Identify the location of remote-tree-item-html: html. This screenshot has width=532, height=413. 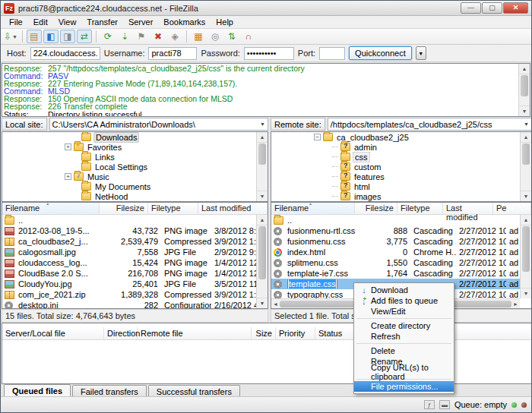
(401, 187).